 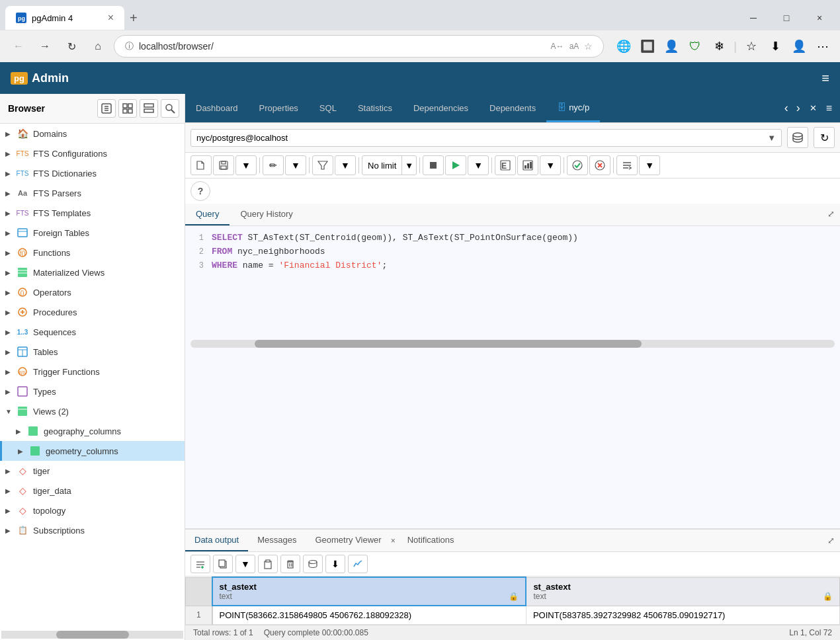 I want to click on macros-btn, so click(x=627, y=165).